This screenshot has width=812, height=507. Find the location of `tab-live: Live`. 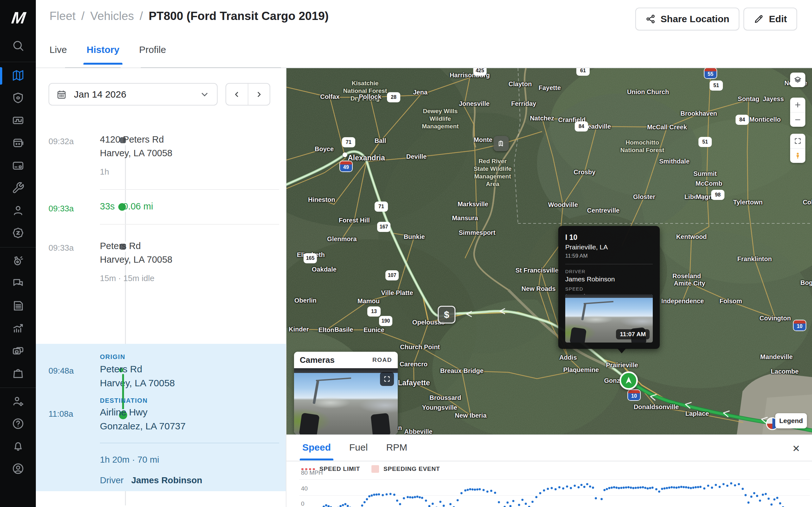

tab-live: Live is located at coordinates (58, 54).